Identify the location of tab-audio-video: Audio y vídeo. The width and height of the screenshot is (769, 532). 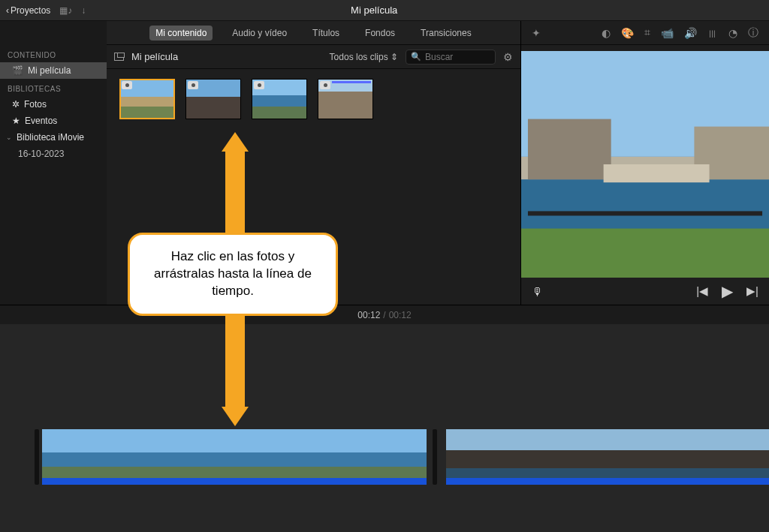
(260, 33).